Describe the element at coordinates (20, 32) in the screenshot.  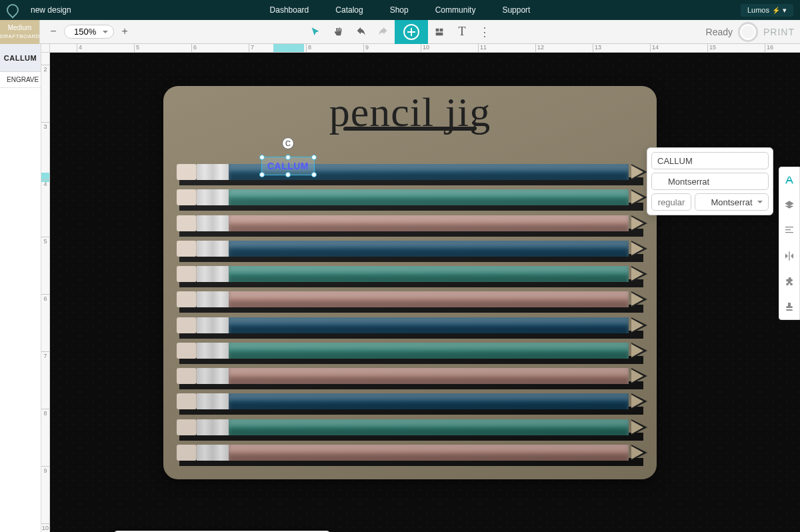
I see `material-chip: Medium DRAFTBOARD` at that location.